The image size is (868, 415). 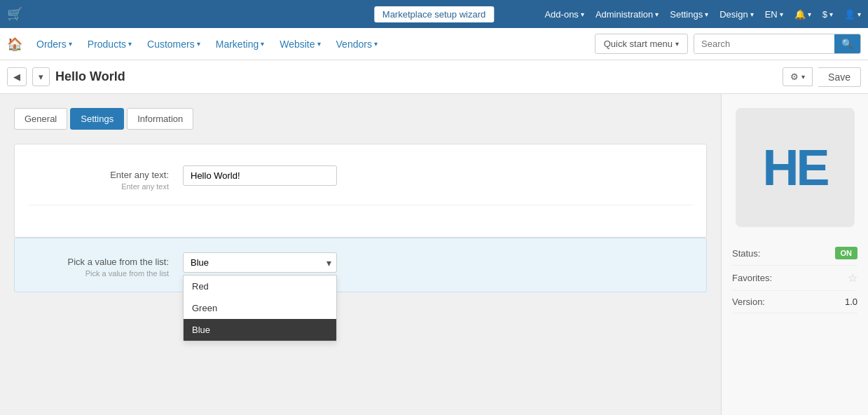 I want to click on vendors-menu: Vendors ▾, so click(x=357, y=44).